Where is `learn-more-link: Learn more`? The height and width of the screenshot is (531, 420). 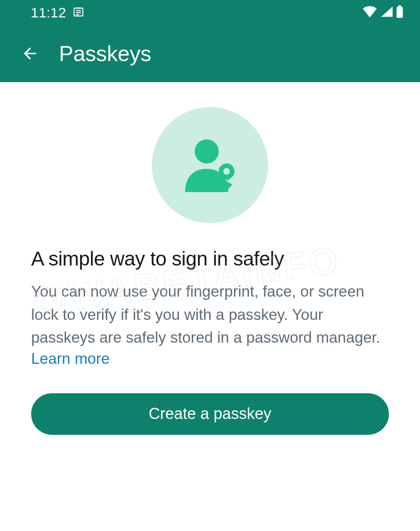
learn-more-link: Learn more is located at coordinates (71, 359).